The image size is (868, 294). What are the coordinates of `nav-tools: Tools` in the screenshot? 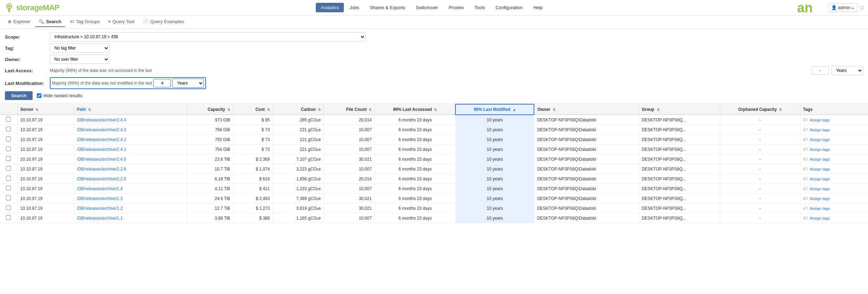 It's located at (480, 8).